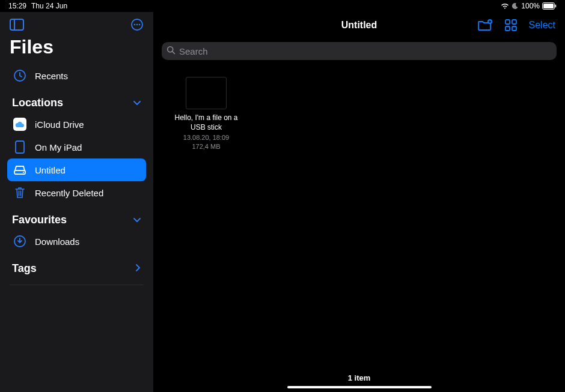 The height and width of the screenshot is (392, 565). What do you see at coordinates (282, 6) in the screenshot?
I see `status-bar: 15:29 Thu 24 Jun 100%` at bounding box center [282, 6].